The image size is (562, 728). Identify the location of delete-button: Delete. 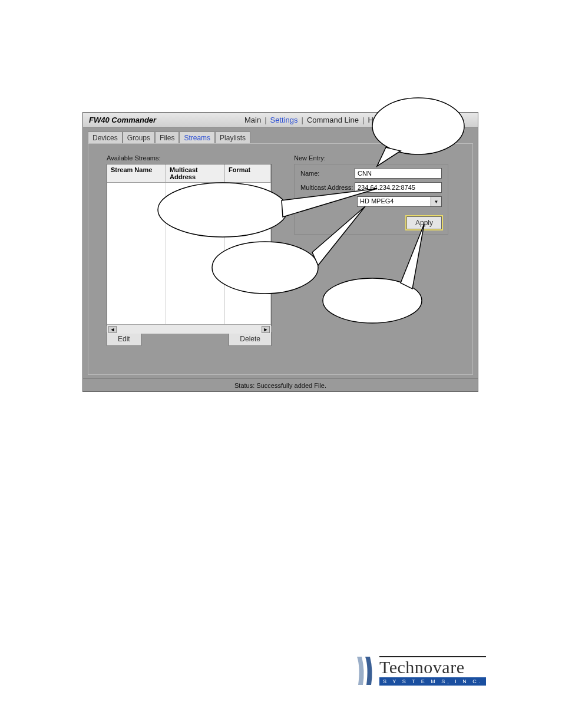
(250, 339).